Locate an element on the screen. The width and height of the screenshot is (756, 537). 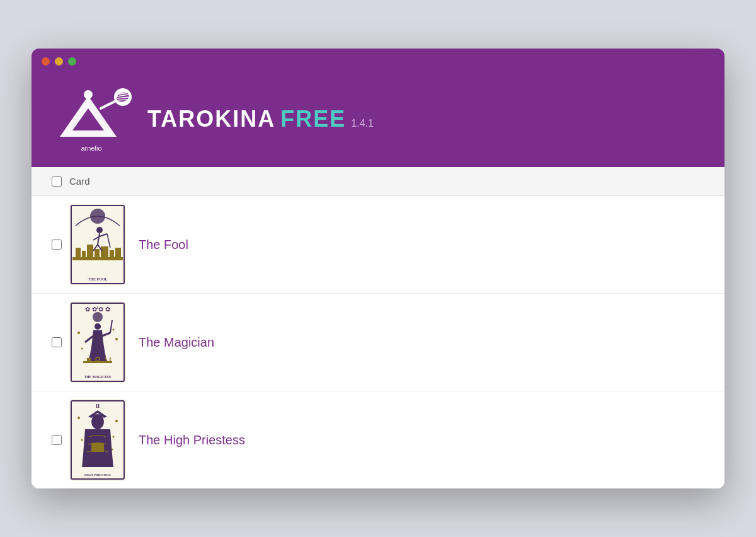
title-highlight: FREE is located at coordinates (313, 119).